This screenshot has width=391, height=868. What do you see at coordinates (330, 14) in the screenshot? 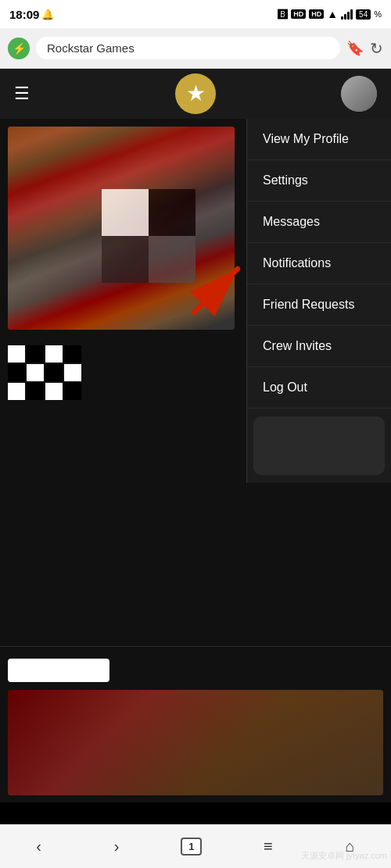
I see `status-icons-group: 🅱 HD HD ▲ 54 %` at bounding box center [330, 14].